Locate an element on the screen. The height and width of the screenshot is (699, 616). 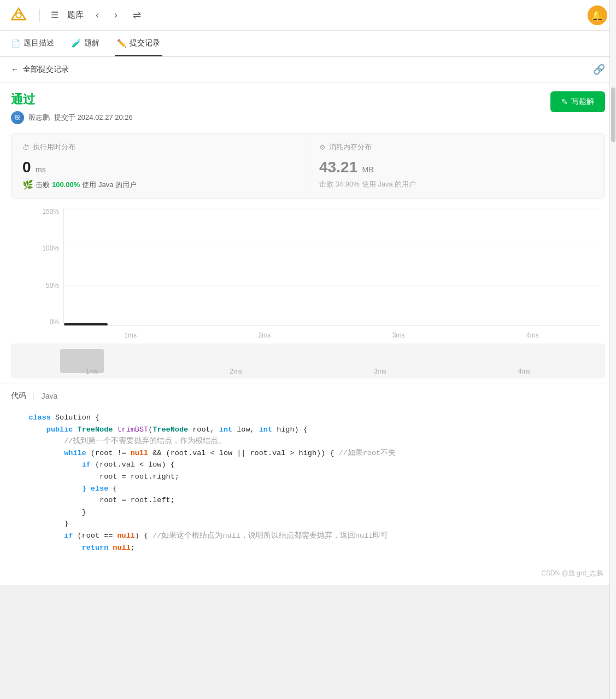
code-line-12: return null; is located at coordinates (308, 548).